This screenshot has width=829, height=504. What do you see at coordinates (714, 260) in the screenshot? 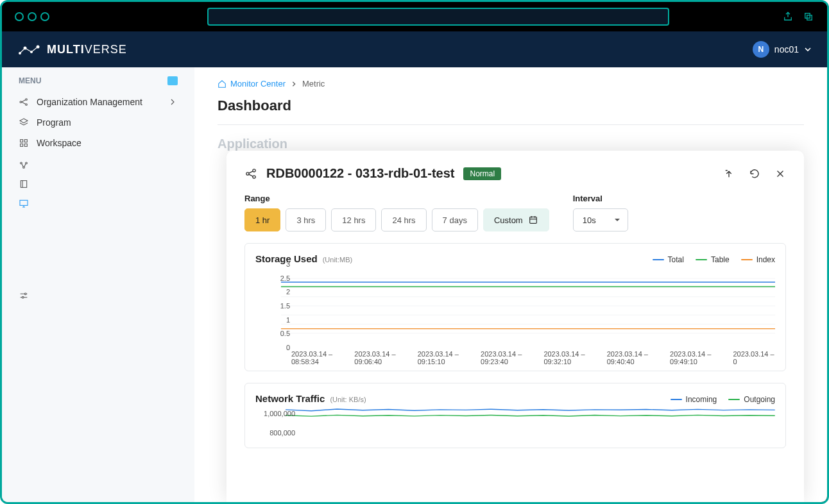
I see `chart-legend: Total Table Index` at bounding box center [714, 260].